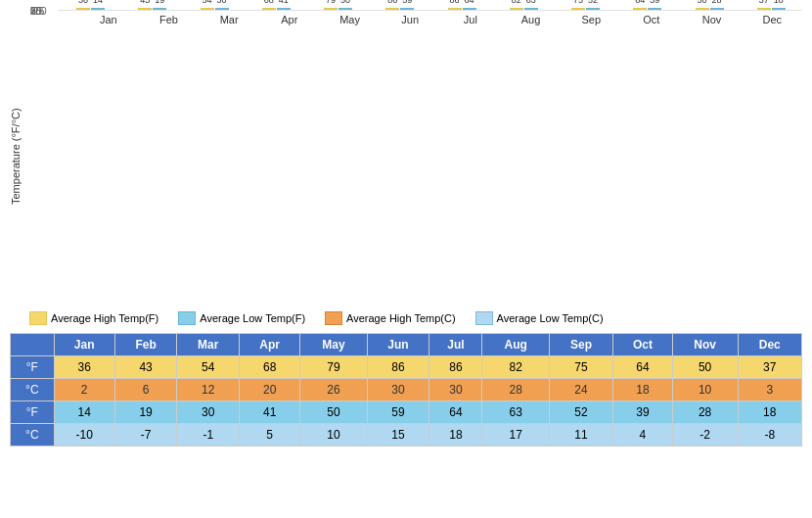 This screenshot has width=812, height=518. Describe the element at coordinates (654, 2) in the screenshot. I see `bar-label-low-f: 39` at that location.